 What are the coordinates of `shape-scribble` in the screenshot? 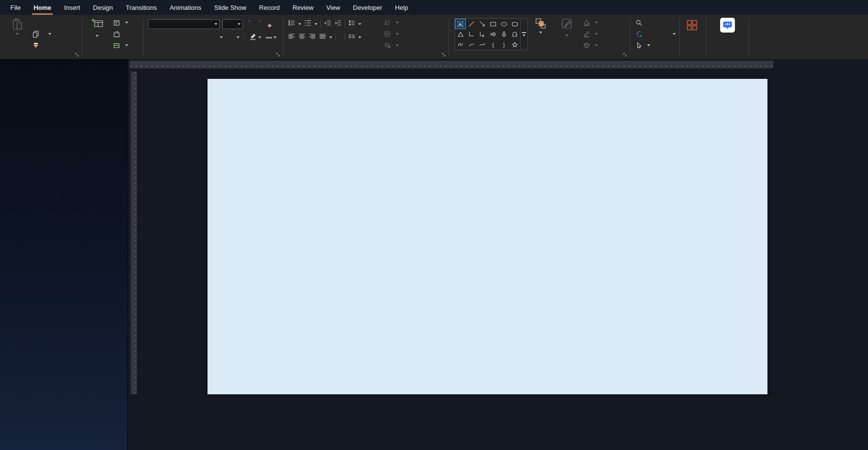 It's located at (460, 44).